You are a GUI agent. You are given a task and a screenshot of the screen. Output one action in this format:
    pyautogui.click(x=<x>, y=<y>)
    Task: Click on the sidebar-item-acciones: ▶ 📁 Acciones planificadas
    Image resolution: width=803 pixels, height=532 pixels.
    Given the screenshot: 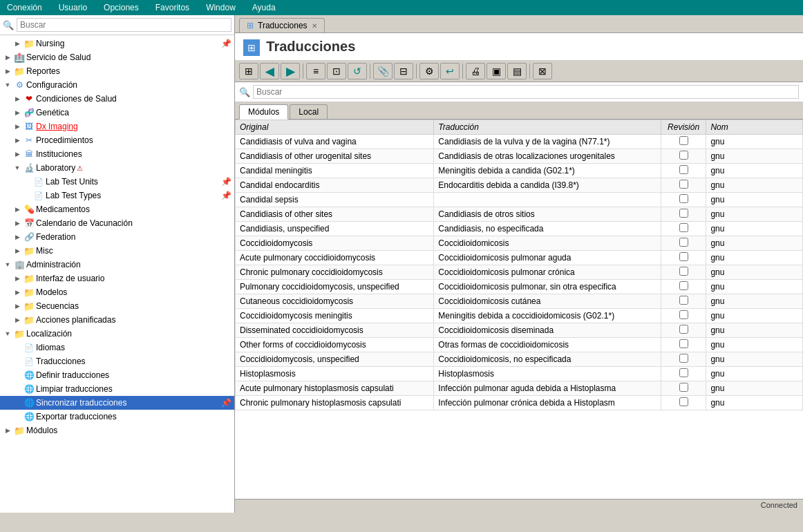 What is the action you would take?
    pyautogui.click(x=117, y=320)
    